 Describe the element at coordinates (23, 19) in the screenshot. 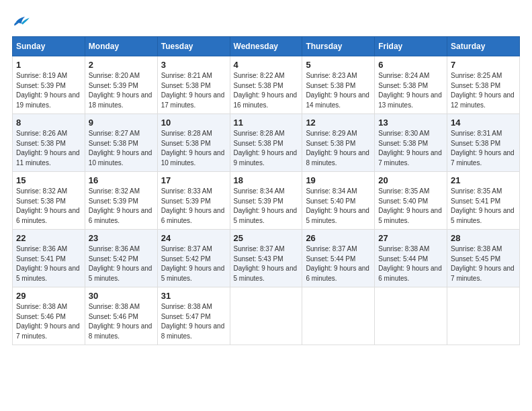

I see `logo` at that location.